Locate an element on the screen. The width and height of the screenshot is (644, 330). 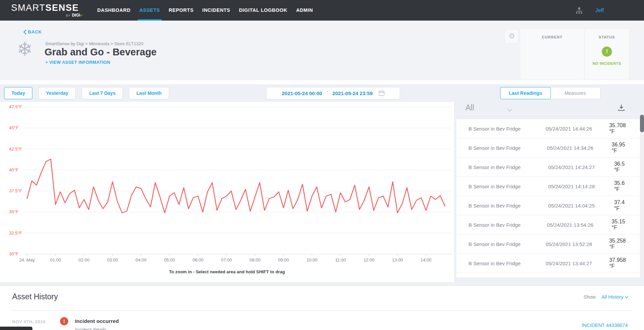
digi-green-mark: ✔ is located at coordinates (82, 16).